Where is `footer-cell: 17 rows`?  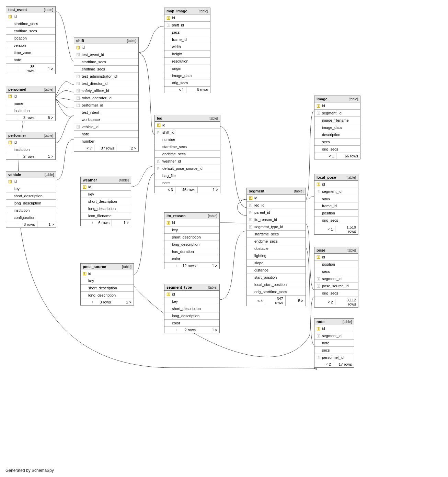 footer-cell: 17 rows is located at coordinates (345, 364).